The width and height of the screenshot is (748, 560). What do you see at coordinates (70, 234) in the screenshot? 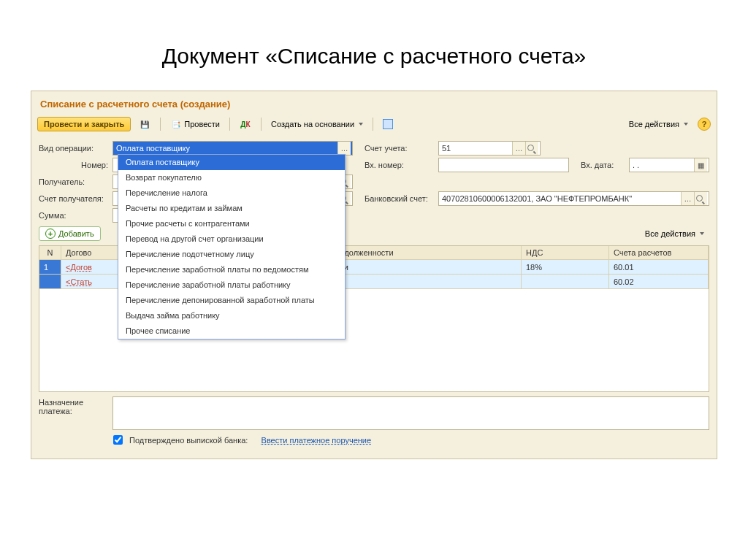
I see `add-button: + Добавить` at bounding box center [70, 234].